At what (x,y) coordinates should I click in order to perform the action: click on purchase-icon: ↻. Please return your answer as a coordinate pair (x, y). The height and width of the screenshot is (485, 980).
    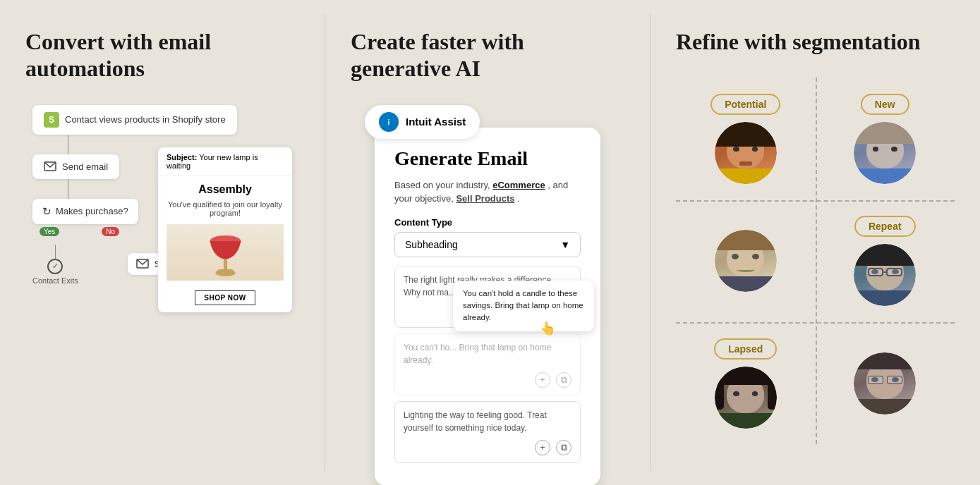
    Looking at the image, I should click on (47, 211).